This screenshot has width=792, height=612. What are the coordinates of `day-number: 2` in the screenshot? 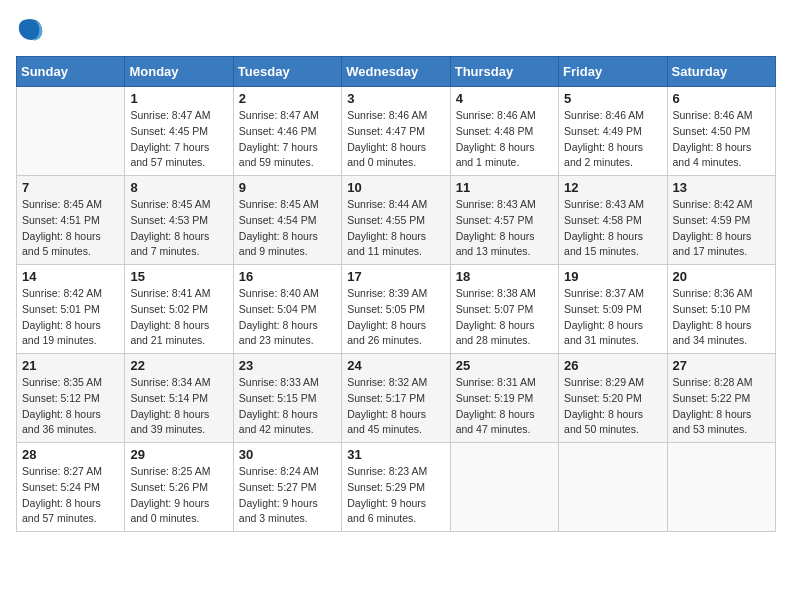 It's located at (288, 98).